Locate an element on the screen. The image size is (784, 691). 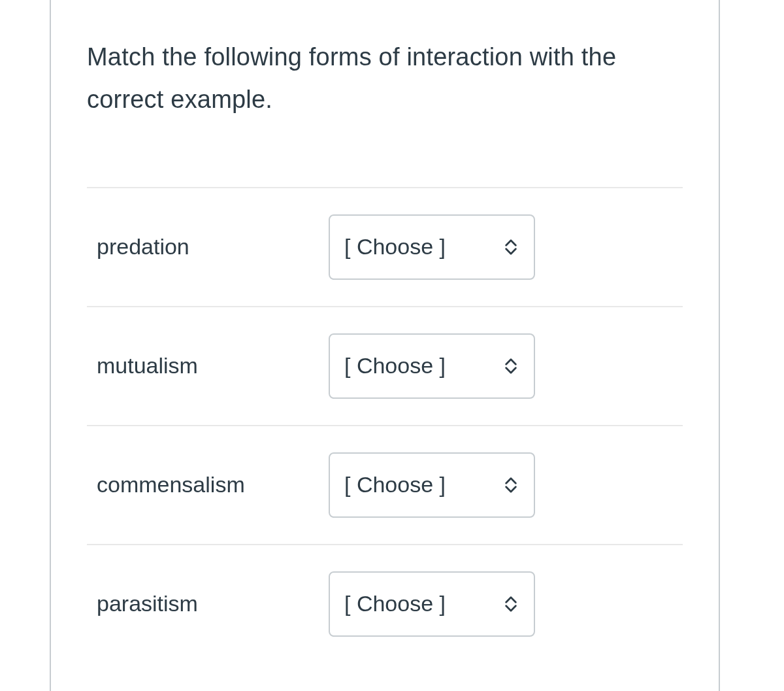
select-parasitism: [ Choose ] is located at coordinates (432, 604).